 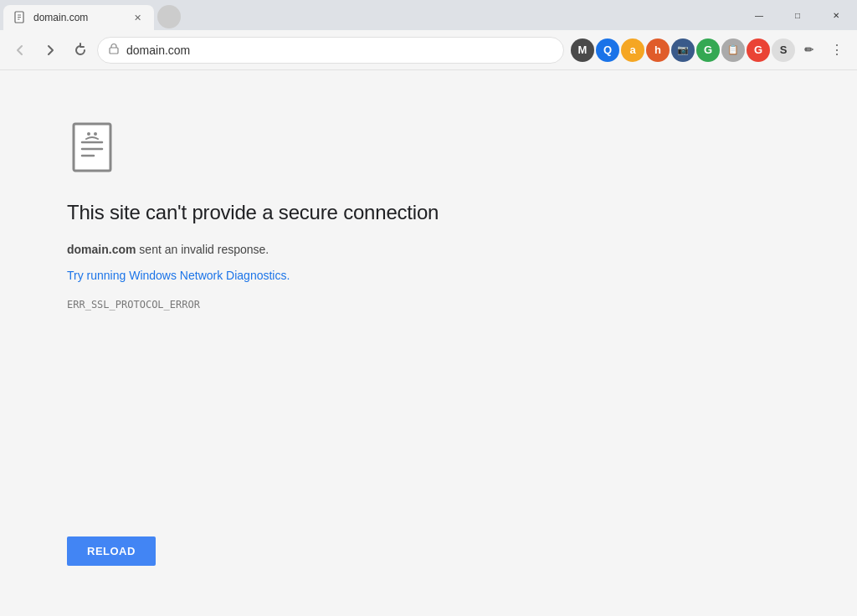 I want to click on tab-close-button: ✕, so click(x=137, y=18).